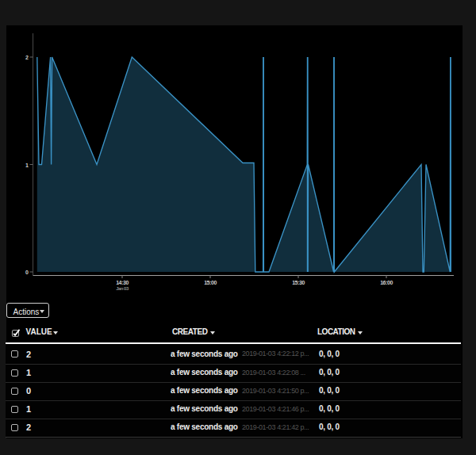 Image resolution: width=476 pixels, height=455 pixels. What do you see at coordinates (122, 282) in the screenshot?
I see `svg-text: 14:30` at bounding box center [122, 282].